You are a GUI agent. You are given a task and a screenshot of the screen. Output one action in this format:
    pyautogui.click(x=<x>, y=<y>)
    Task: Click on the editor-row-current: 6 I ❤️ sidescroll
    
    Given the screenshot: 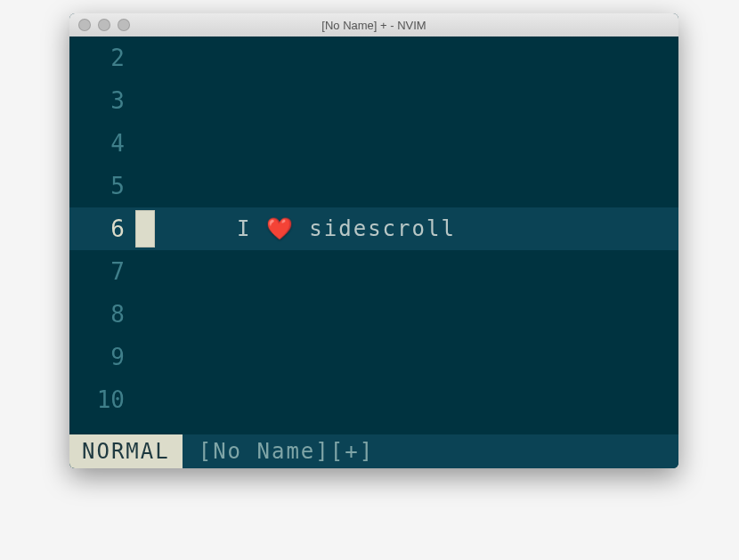 What is the action you would take?
    pyautogui.click(x=374, y=229)
    